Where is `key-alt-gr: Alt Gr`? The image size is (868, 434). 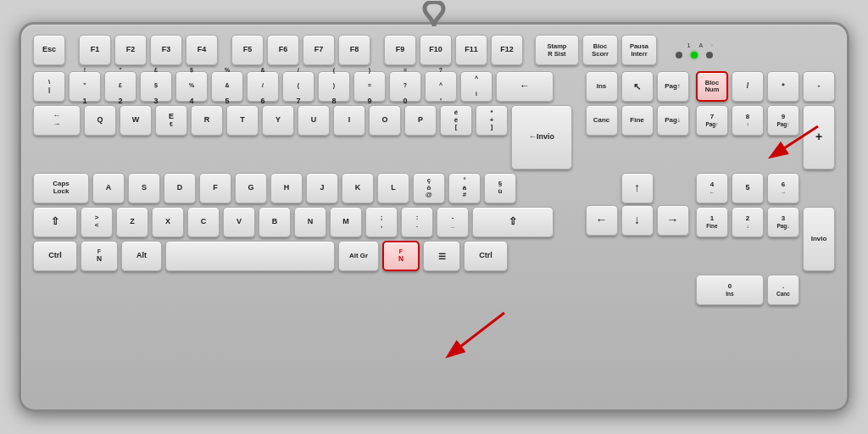
key-alt-gr: Alt Gr is located at coordinates (359, 256).